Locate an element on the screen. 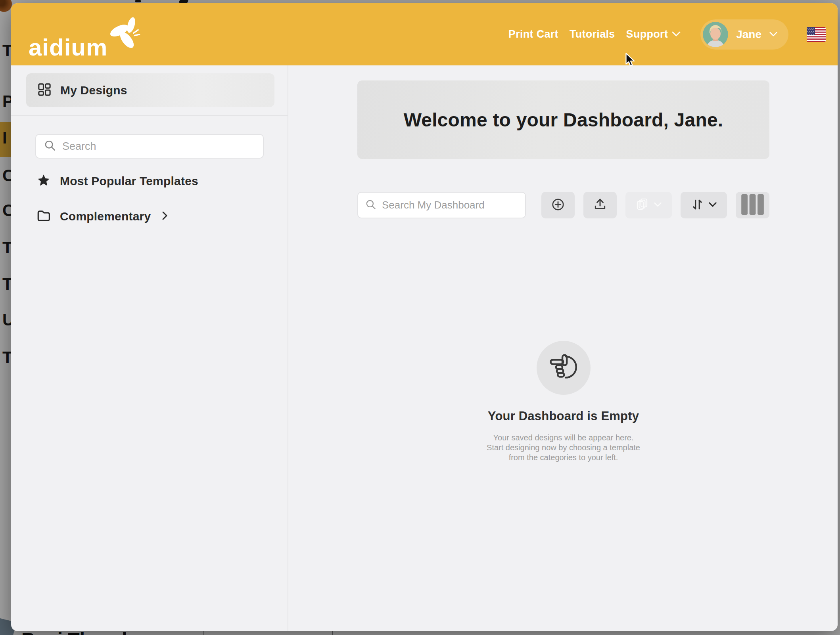 This screenshot has height=635, width=840. sidebar-search is located at coordinates (150, 146).